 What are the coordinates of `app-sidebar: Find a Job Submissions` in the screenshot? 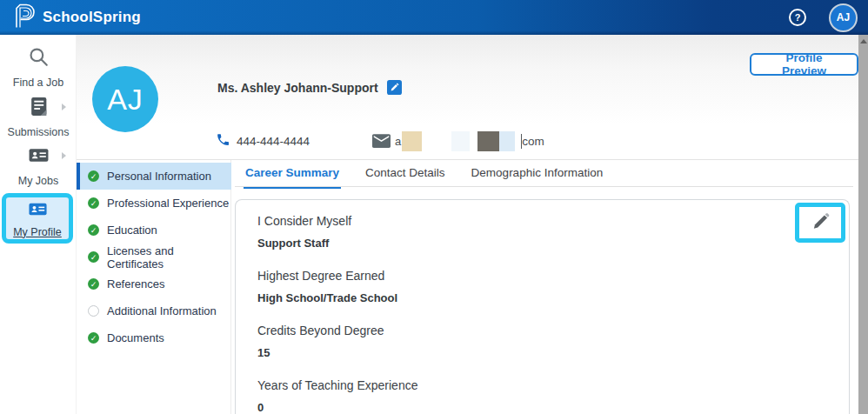 It's located at (38, 224).